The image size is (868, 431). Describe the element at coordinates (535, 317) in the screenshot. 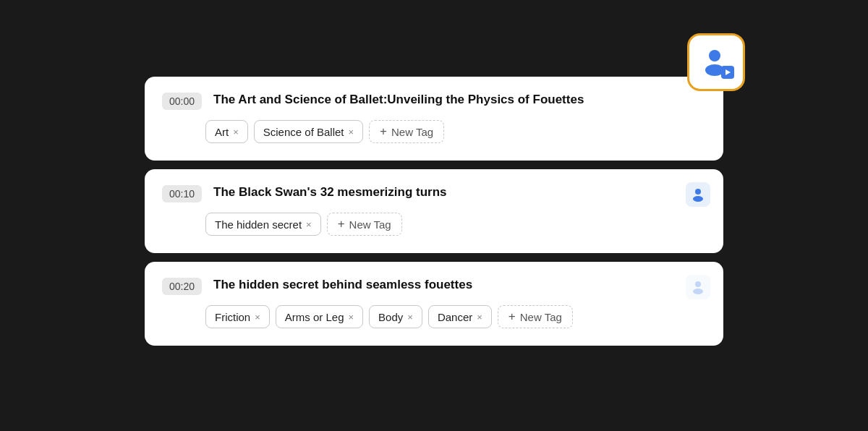

I see `card-3-new-tag: + New Tag` at that location.